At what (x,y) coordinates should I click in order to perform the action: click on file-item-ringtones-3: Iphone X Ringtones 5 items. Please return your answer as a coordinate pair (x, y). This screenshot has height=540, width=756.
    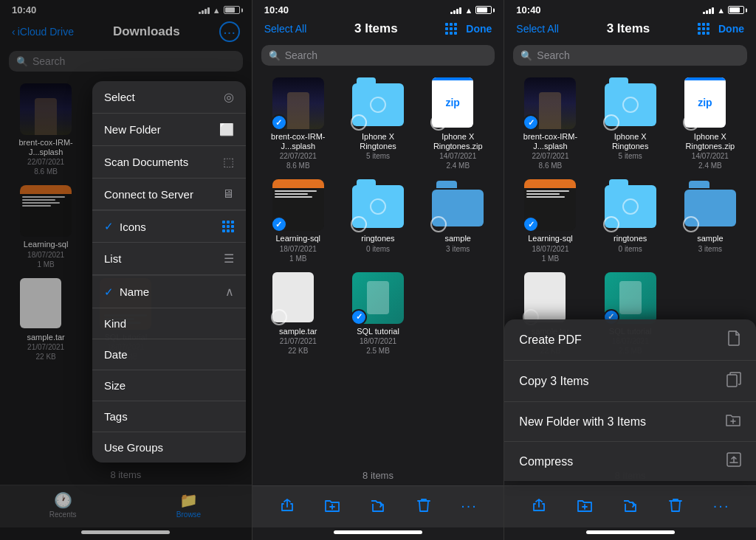
    Looking at the image, I should click on (630, 124).